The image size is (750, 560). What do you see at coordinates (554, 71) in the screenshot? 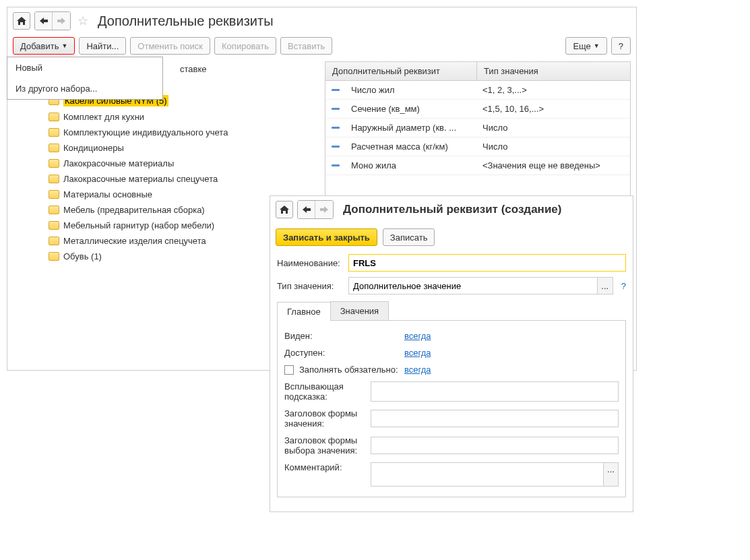
I see `col-header-type: Тип значения` at bounding box center [554, 71].